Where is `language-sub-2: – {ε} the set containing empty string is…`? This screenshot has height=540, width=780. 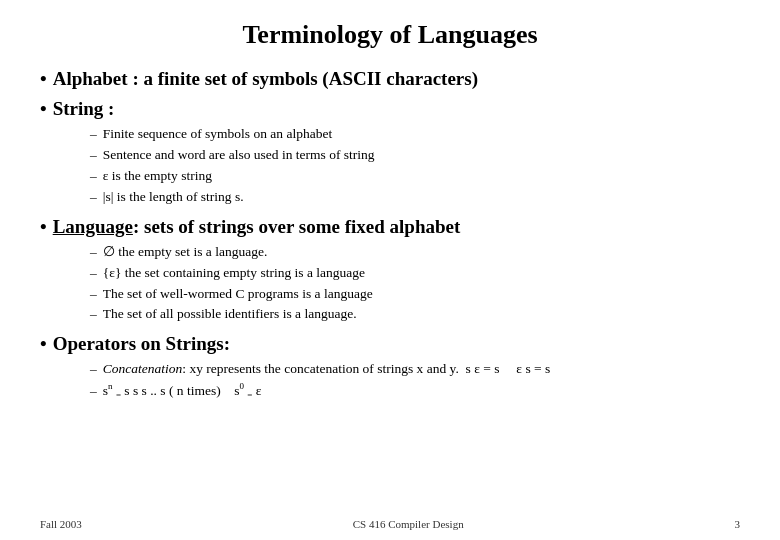
language-sub-2: – {ε} the set containing empty string is… is located at coordinates (415, 274).